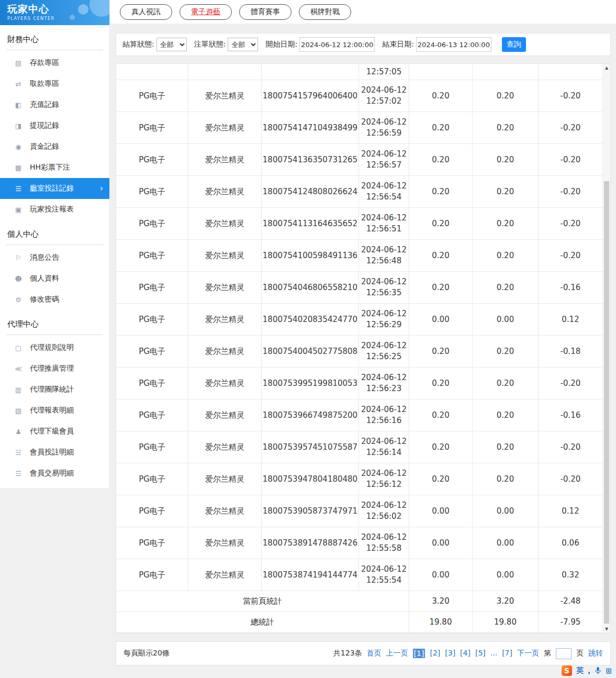 This screenshot has height=678, width=616. I want to click on sidebar-item-agent-team-stats: ▥代理團隊統計, so click(54, 390).